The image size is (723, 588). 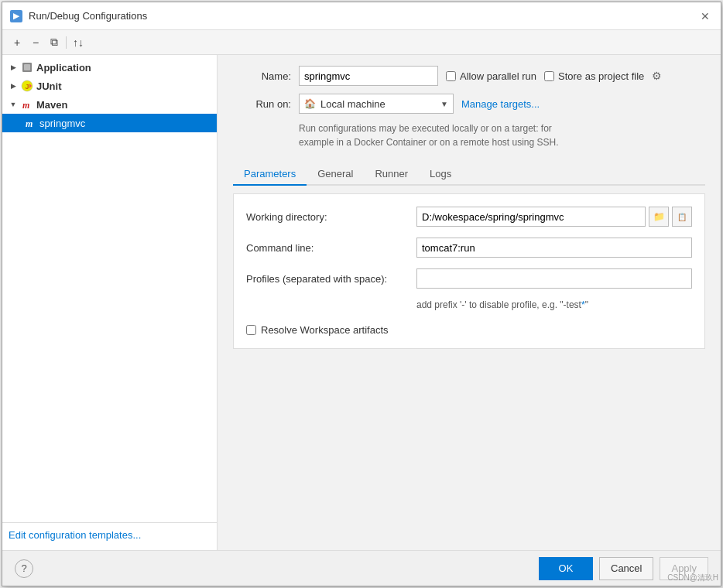 I want to click on store-as-project-label: Store as project file, so click(x=601, y=76).